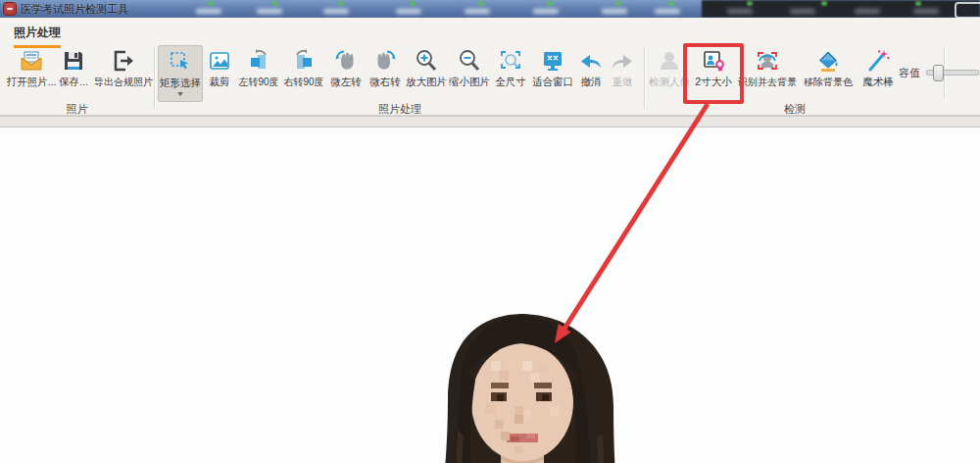 This screenshot has height=463, width=980. I want to click on nudge-rotate-right-icon, so click(385, 61).